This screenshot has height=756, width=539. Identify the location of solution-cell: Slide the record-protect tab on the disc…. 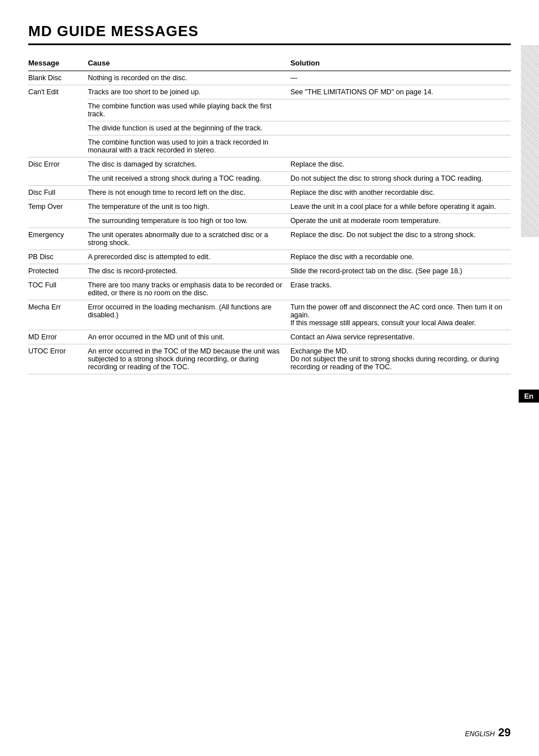
(401, 271).